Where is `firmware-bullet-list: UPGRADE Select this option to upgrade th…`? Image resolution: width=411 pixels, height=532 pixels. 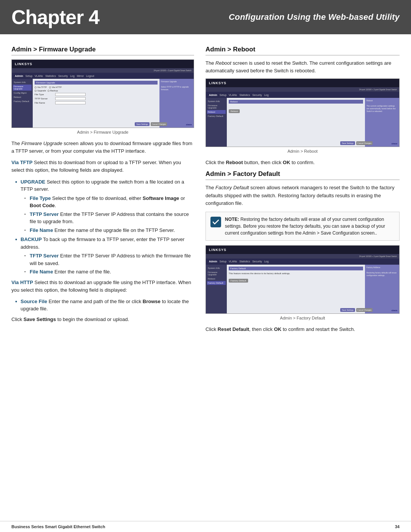 firmware-bullet-list: UPGRADE Select this option to upgrade th… is located at coordinates (105, 227).